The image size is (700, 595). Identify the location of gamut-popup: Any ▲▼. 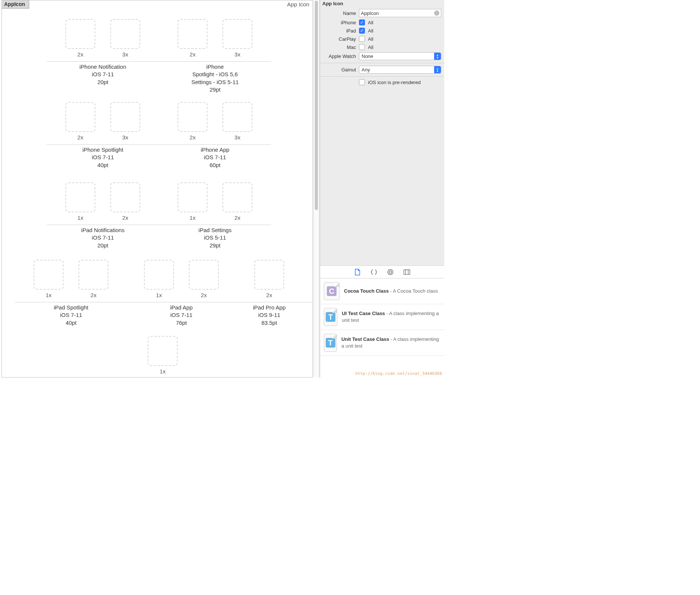
(400, 70).